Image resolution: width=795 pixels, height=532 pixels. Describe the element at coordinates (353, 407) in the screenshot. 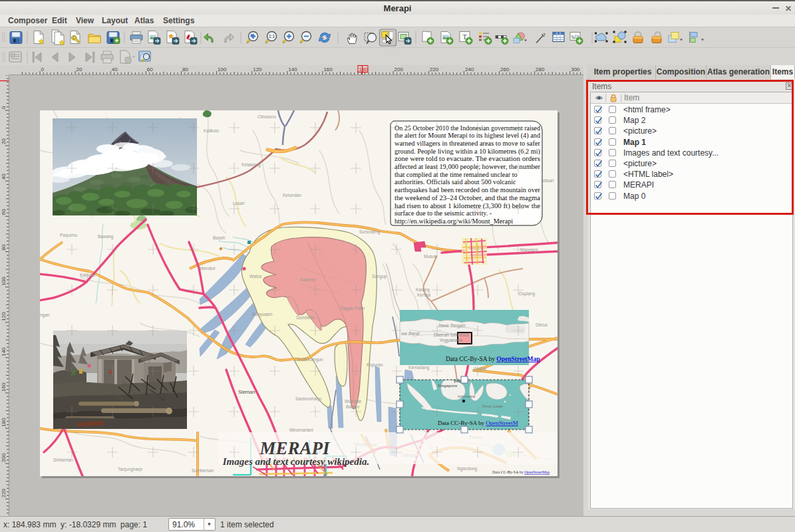

I see `svg-text: Banjen` at that location.